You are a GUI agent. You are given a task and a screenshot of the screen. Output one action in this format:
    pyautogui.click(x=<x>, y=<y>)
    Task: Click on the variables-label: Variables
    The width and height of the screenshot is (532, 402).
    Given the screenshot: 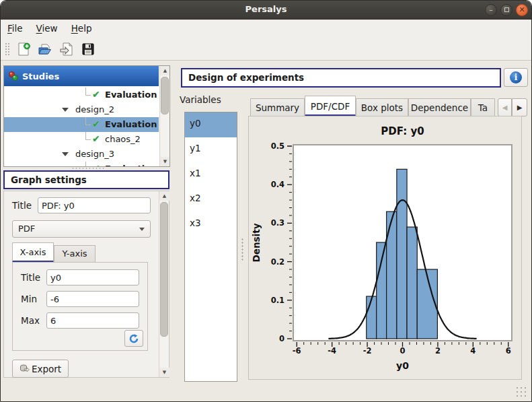 What is the action you would take?
    pyautogui.click(x=200, y=100)
    